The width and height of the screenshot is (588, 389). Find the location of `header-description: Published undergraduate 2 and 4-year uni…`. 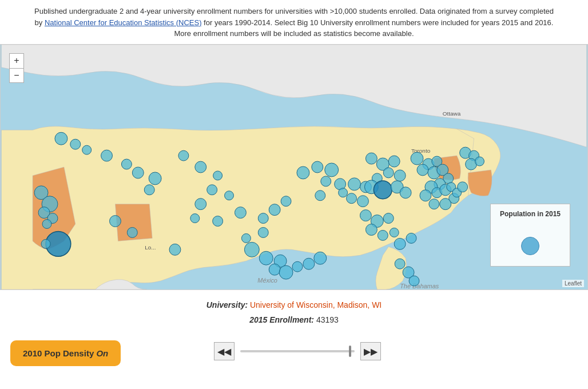

header-description: Published undergraduate 2 and 4-year uni… is located at coordinates (294, 22).